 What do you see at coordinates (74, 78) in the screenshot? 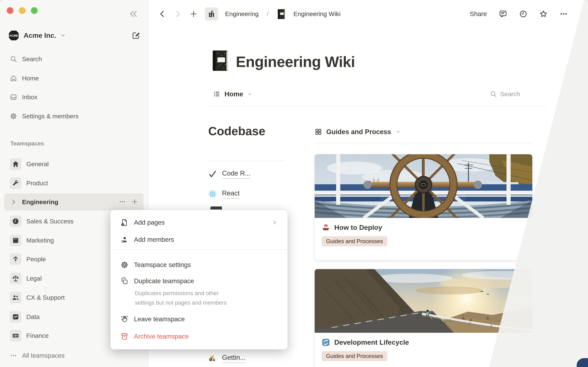
I see `sidebar-item-home: Home` at bounding box center [74, 78].